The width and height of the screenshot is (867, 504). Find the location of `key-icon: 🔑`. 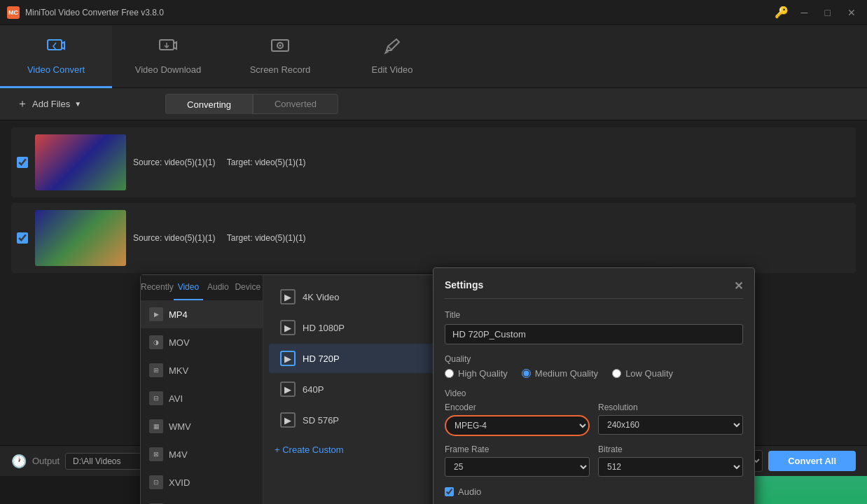

key-icon: 🔑 is located at coordinates (782, 13).